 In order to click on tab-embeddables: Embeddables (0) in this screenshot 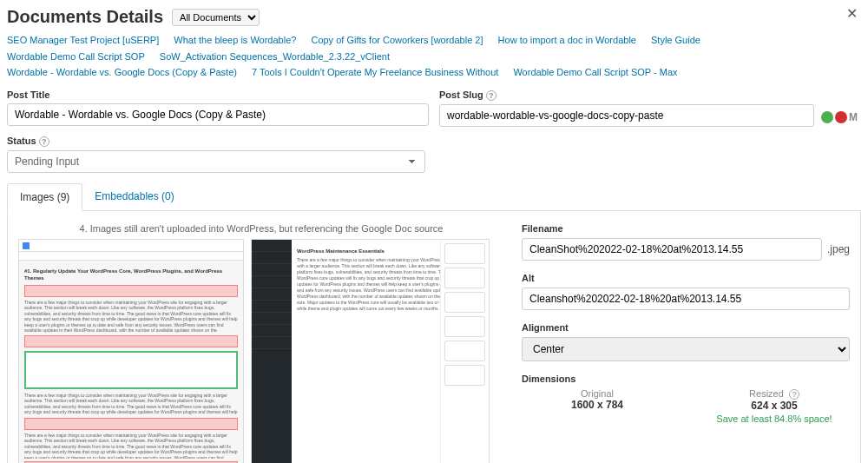, I will do `click(134, 196)`.